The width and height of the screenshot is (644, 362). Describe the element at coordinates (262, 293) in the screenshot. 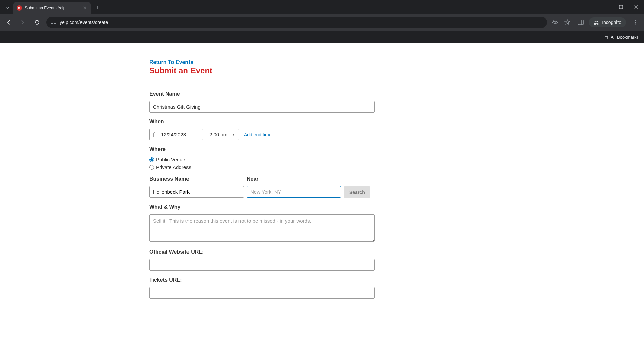

I see `tickets-url-input` at that location.